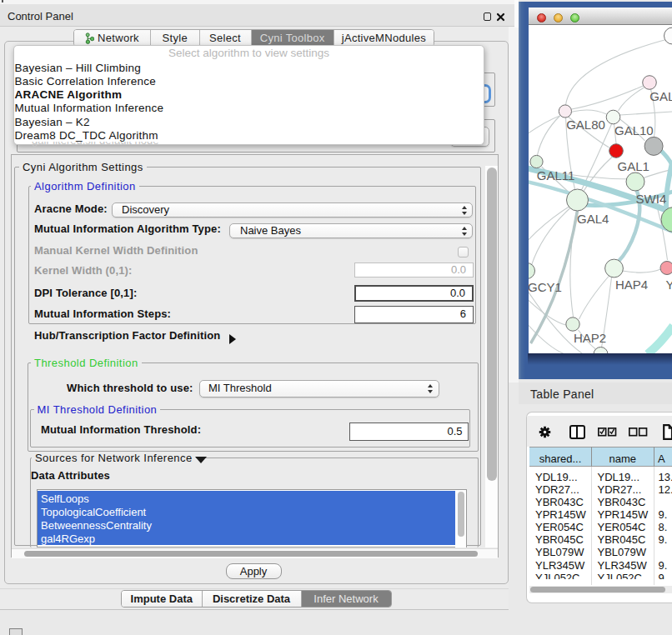 This screenshot has width=672, height=635. What do you see at coordinates (633, 167) in the screenshot?
I see `svg-text: GAL1` at bounding box center [633, 167].